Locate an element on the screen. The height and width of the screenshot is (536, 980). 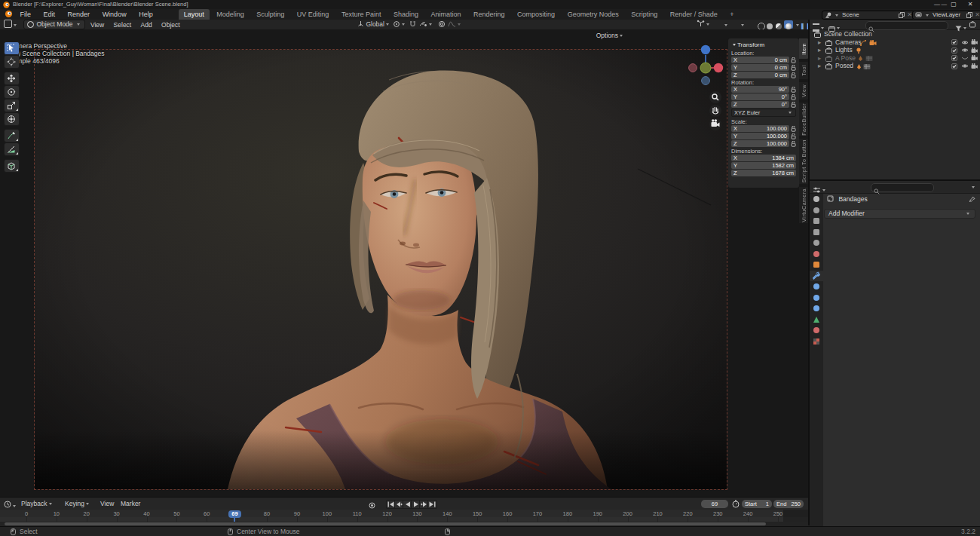
workspace-tab-render-shade: Render / Shade is located at coordinates (694, 14).